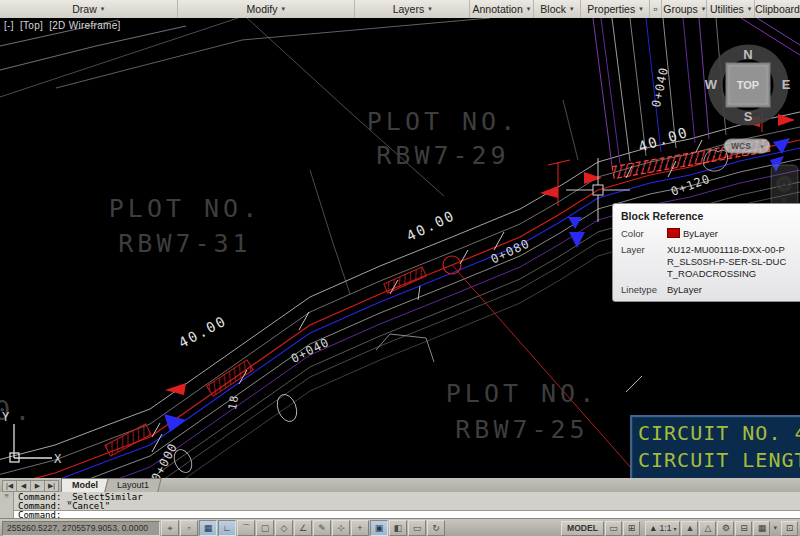 The width and height of the screenshot is (800, 536). Describe the element at coordinates (710, 216) in the screenshot. I see `tooltip-title: Block Reference` at that location.